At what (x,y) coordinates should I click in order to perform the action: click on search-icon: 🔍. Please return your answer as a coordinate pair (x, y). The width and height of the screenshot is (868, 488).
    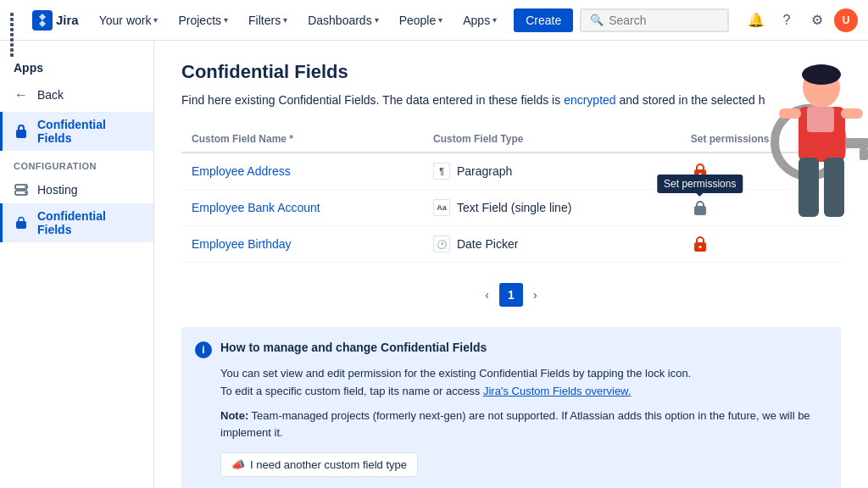
    Looking at the image, I should click on (597, 20).